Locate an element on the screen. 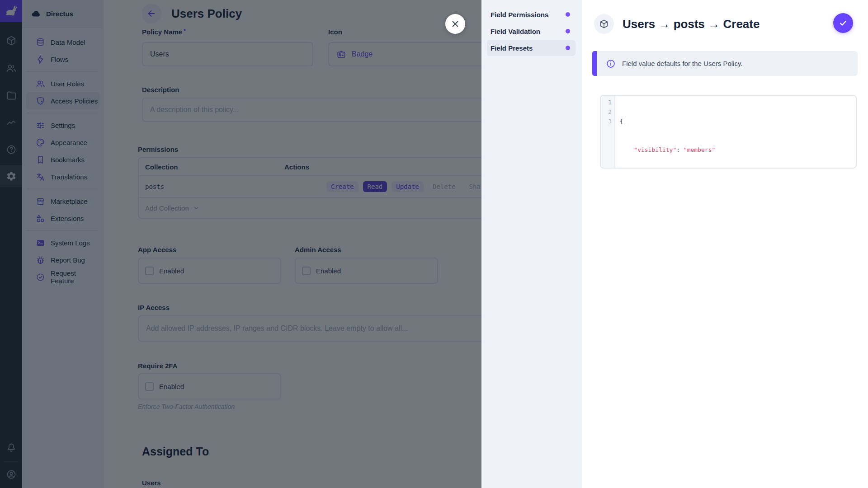 This screenshot has width=868, height=488. drawer-title: Users → posts → Create is located at coordinates (691, 24).